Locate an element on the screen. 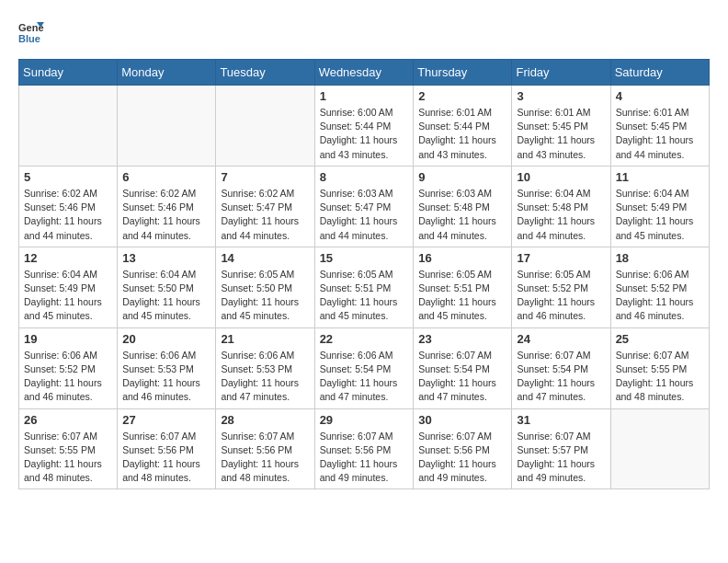 This screenshot has width=728, height=563. weekday-header: Wednesday is located at coordinates (364, 73).